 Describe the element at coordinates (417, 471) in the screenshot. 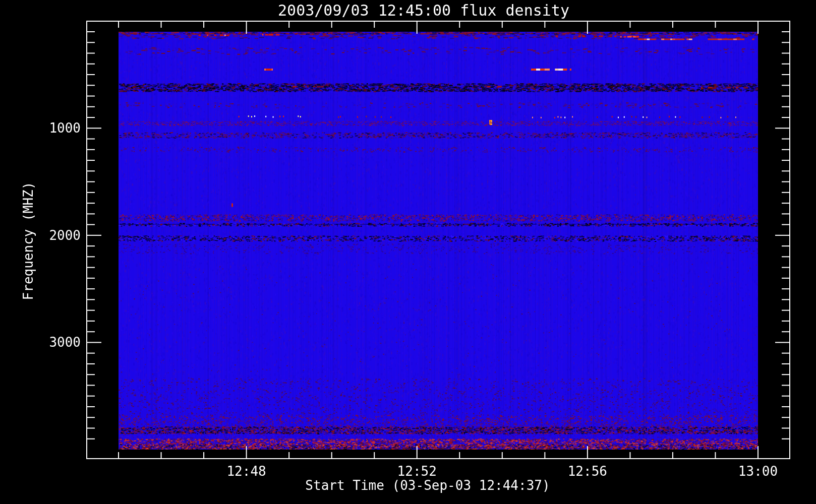

I see `x-tick-label-12:52: 12:52` at that location.